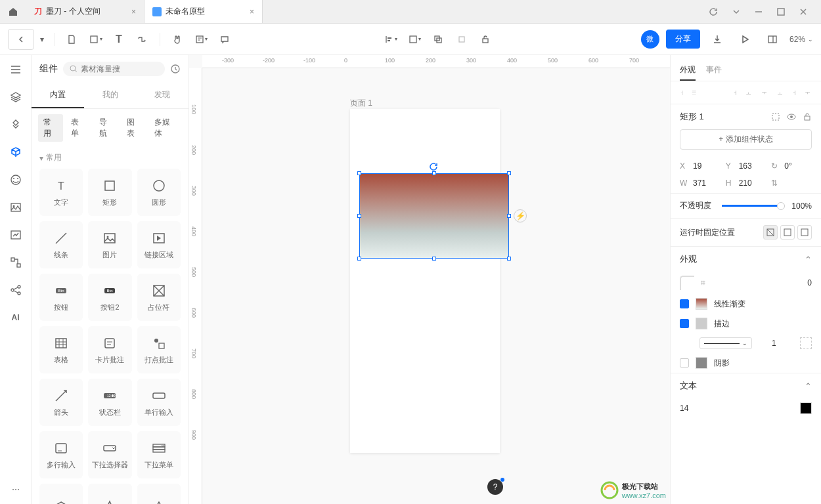 Image resolution: width=821 pixels, height=504 pixels. Describe the element at coordinates (698, 166) in the screenshot. I see `x-value: 19` at that location.